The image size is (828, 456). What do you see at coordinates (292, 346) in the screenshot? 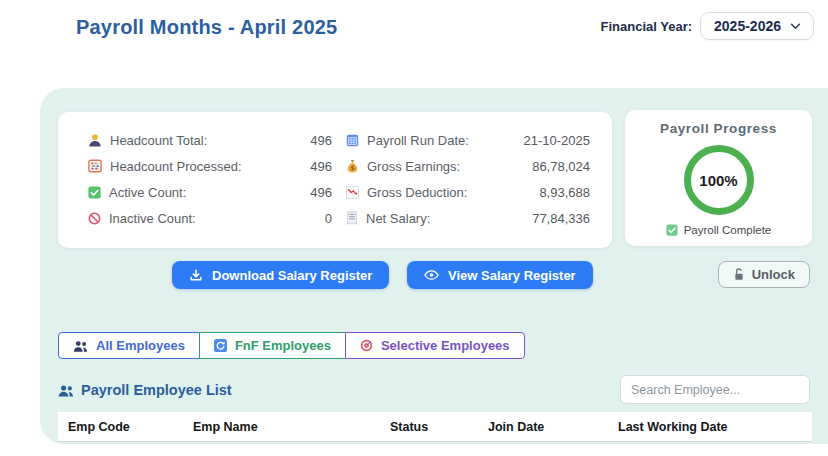
I see `employee-tabs: All Employees FnF Employees Selective Em…` at bounding box center [292, 346].